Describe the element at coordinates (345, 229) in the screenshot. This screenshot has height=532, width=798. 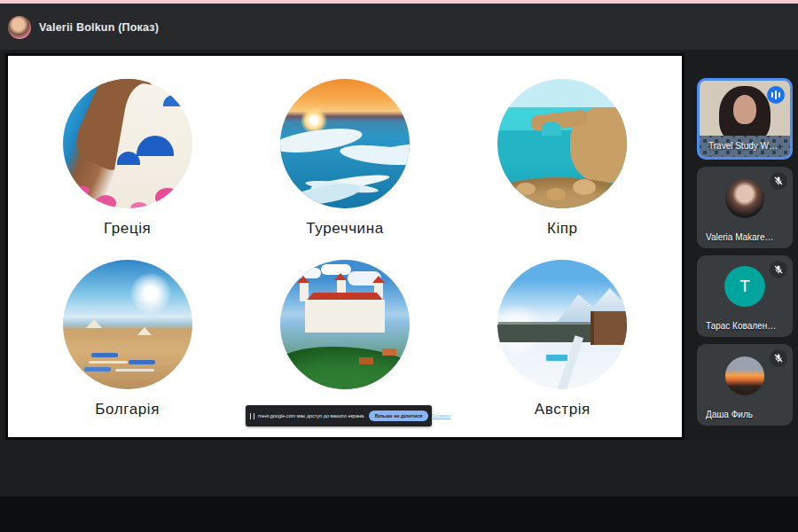
I see `destination-label: Туреччина` at that location.